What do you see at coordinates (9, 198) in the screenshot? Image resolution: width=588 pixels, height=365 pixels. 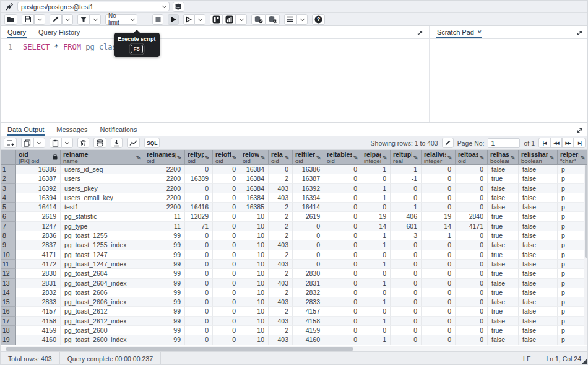 I see `row-number-cell: 4` at bounding box center [9, 198].